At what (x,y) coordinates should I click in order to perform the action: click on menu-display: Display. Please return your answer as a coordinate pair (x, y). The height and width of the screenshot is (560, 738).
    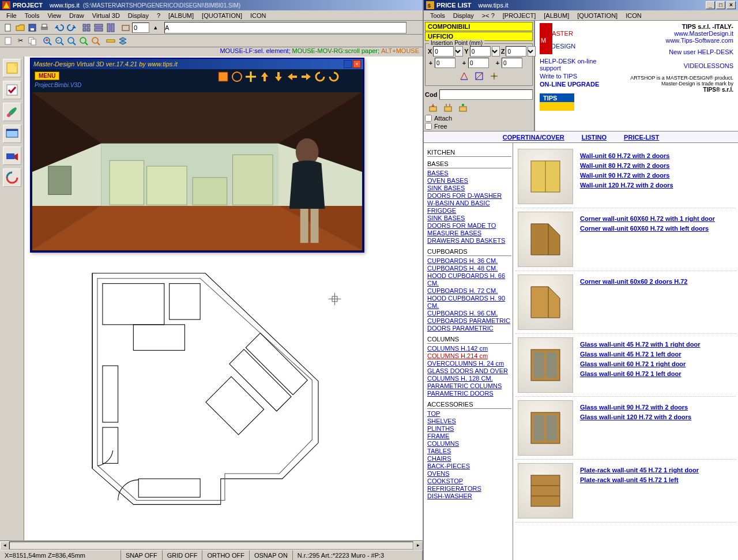
    Looking at the image, I should click on (464, 16).